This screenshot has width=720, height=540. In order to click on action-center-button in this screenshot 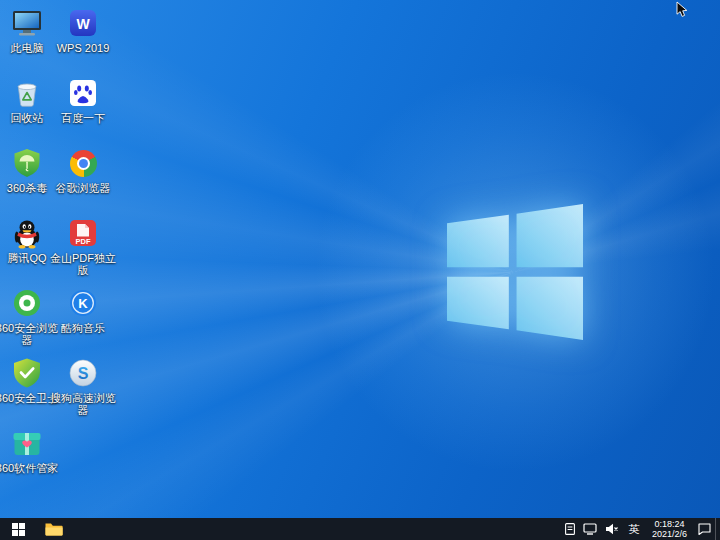, I will do `click(704, 529)`.